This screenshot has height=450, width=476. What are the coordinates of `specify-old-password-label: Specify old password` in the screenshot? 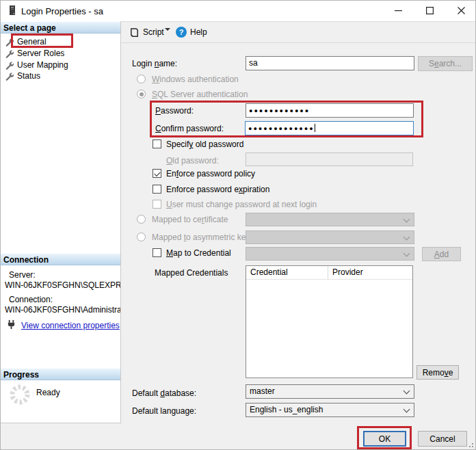 It's located at (205, 144).